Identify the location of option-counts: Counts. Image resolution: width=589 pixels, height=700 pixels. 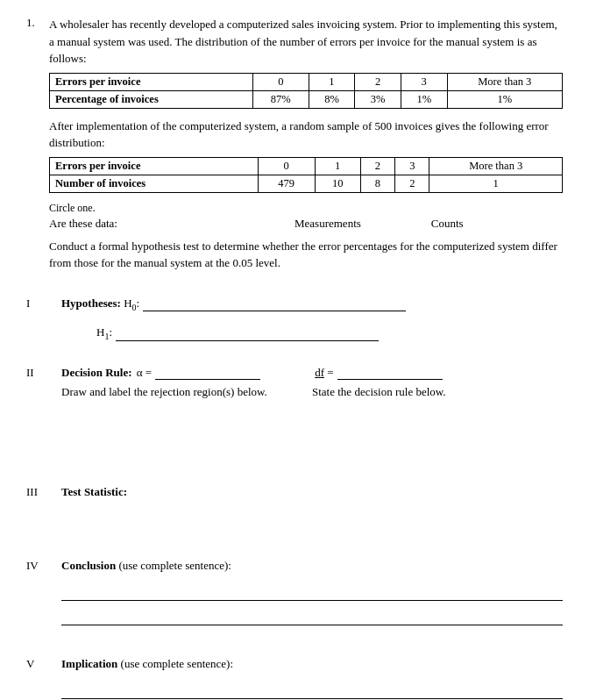
(447, 224).